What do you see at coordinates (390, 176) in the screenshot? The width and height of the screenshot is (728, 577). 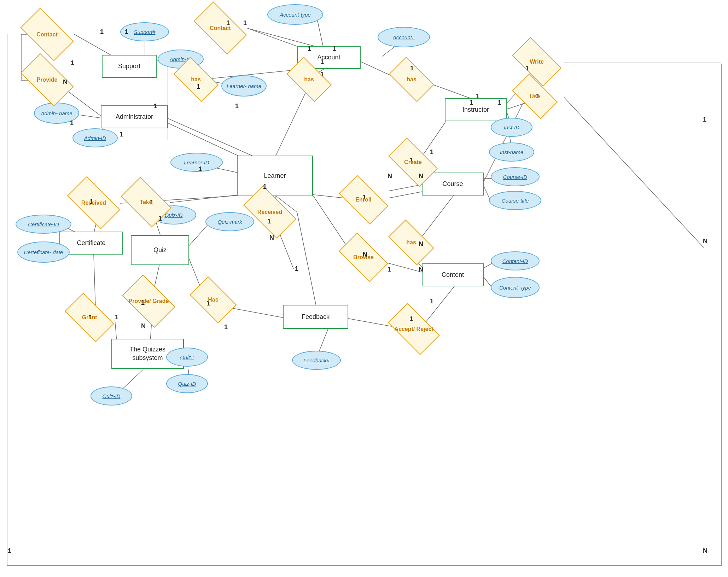 I see `card-25: N` at bounding box center [390, 176].